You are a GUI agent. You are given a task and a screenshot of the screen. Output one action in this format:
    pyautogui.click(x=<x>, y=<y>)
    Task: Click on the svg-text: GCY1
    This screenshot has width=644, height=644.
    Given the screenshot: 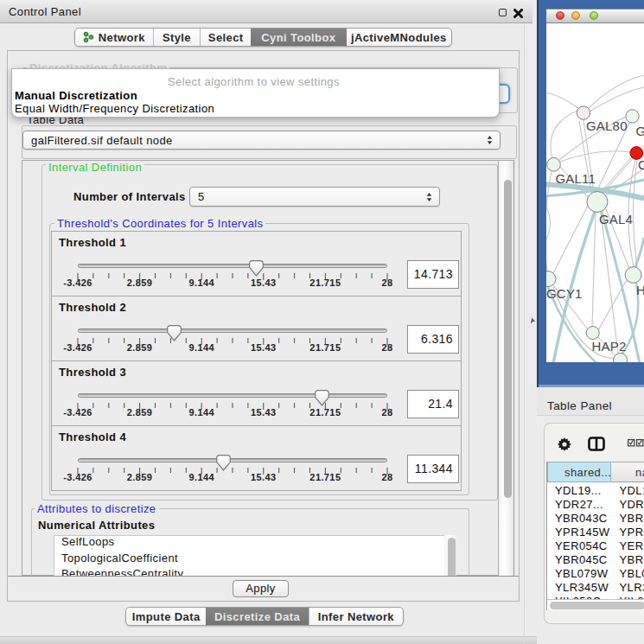 What is the action you would take?
    pyautogui.click(x=564, y=294)
    